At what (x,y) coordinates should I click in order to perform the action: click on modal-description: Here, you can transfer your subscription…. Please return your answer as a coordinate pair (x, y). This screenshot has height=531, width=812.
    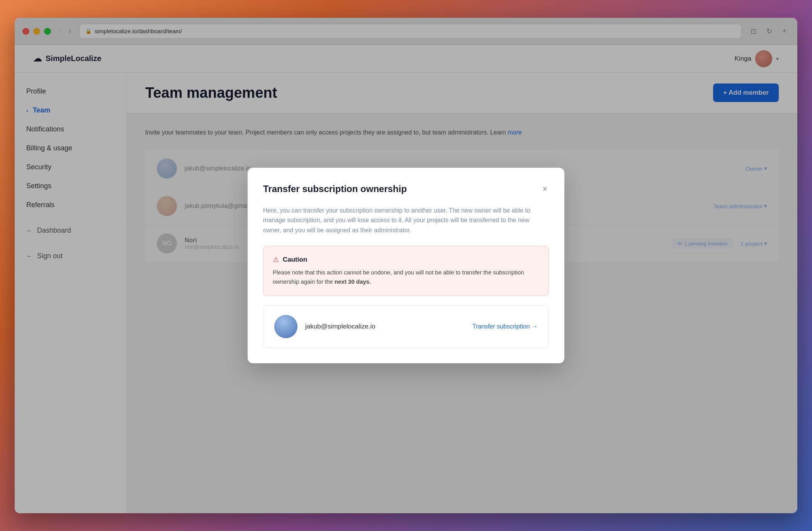
    Looking at the image, I should click on (406, 220).